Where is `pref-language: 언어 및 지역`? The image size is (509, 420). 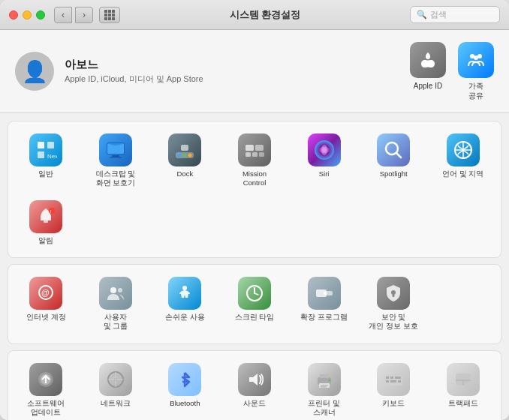
pref-language: 언어 및 지역 is located at coordinates (462, 160).